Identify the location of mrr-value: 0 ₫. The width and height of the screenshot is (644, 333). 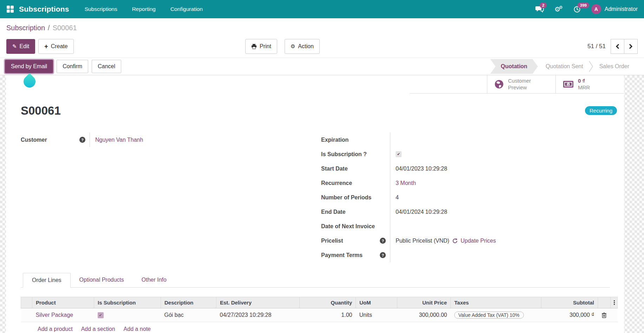
(581, 81).